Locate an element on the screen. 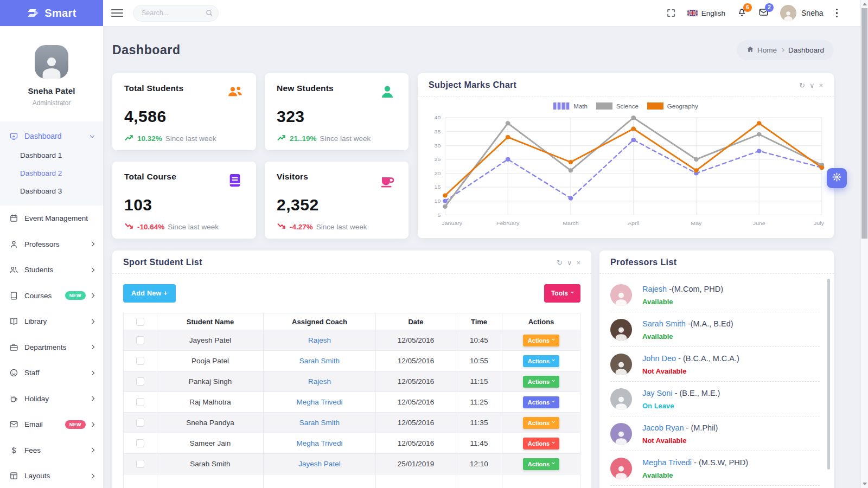 The height and width of the screenshot is (488, 868). search-icon is located at coordinates (209, 14).